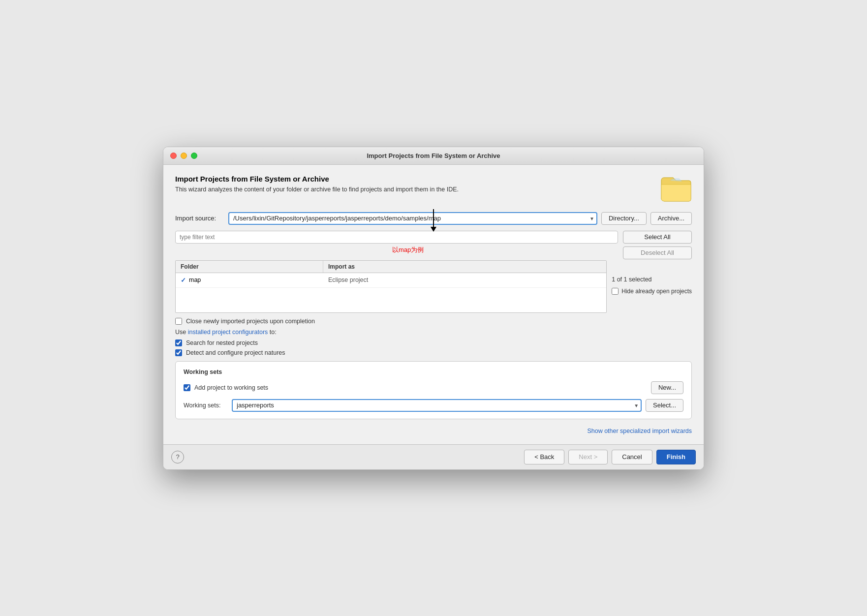  What do you see at coordinates (610, 457) in the screenshot?
I see `nav-buttons: < Back Next > Cancel Finish` at bounding box center [610, 457].